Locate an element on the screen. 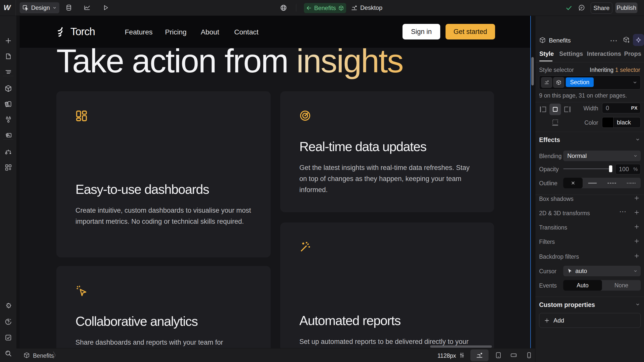 The height and width of the screenshot is (362, 644). opacity-slider-track is located at coordinates (588, 169).